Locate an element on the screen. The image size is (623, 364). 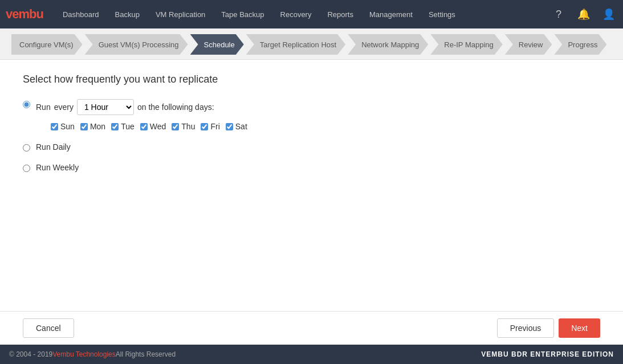
run-daily-option: Run Daily is located at coordinates (311, 147).